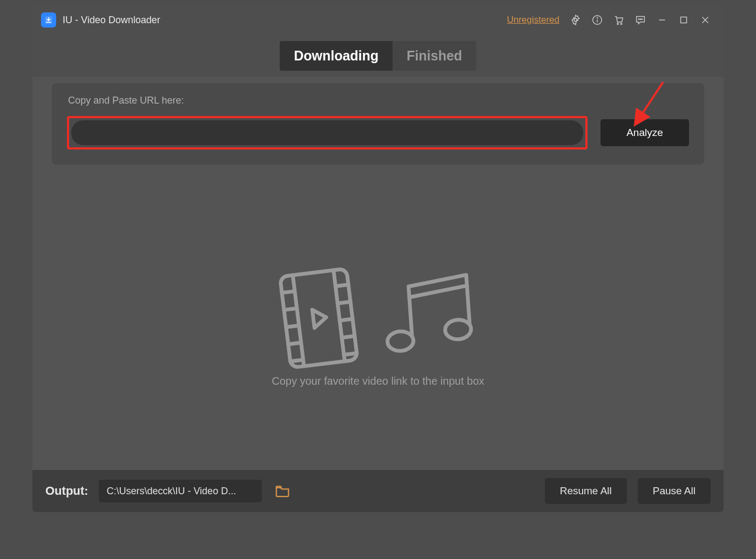 Image resolution: width=756 pixels, height=559 pixels. What do you see at coordinates (111, 21) in the screenshot?
I see `app-title: IU - Video Downloader` at bounding box center [111, 21].